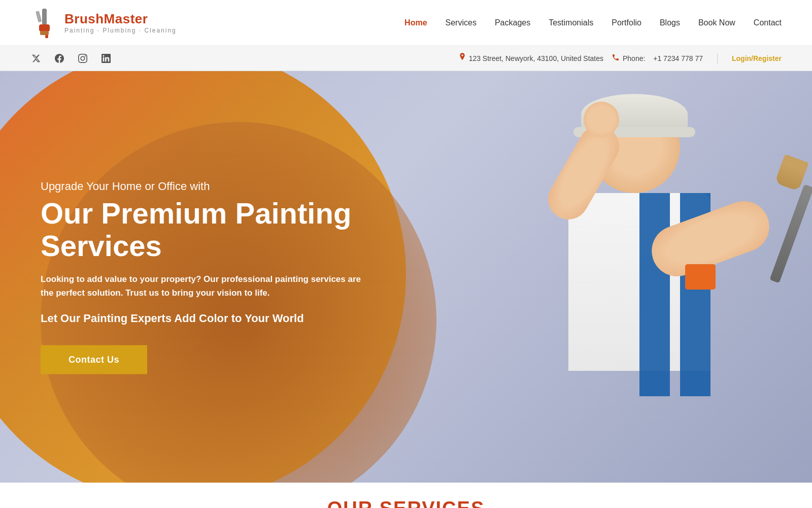  I want to click on contact-info: 123 Street, Newyork, 43100, United State…, so click(620, 58).